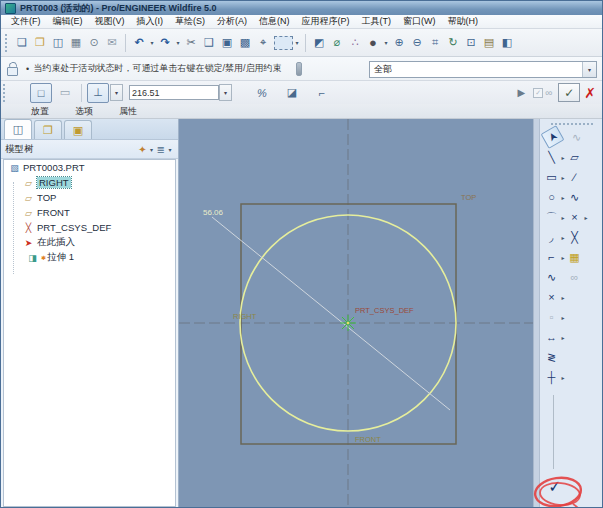 This screenshot has height=508, width=603. What do you see at coordinates (453, 42) in the screenshot?
I see `reorient-icon: ↻` at bounding box center [453, 42].